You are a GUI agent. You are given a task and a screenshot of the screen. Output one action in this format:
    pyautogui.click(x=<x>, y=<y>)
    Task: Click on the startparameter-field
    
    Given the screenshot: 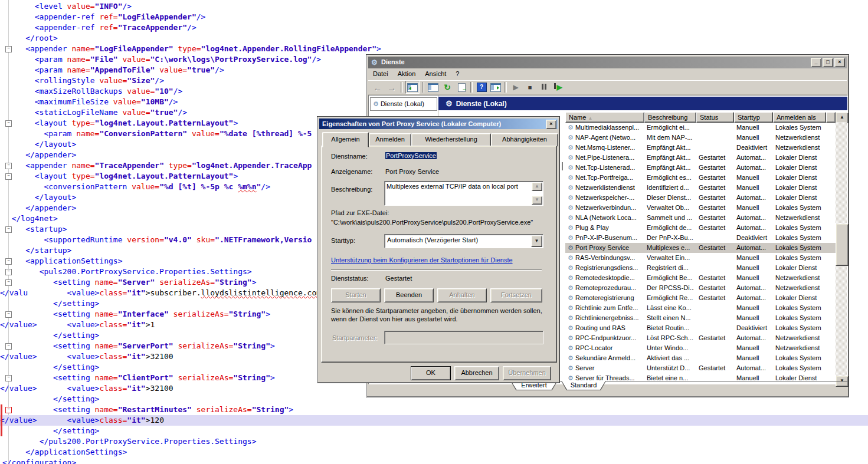 What is the action you would take?
    pyautogui.click(x=464, y=337)
    